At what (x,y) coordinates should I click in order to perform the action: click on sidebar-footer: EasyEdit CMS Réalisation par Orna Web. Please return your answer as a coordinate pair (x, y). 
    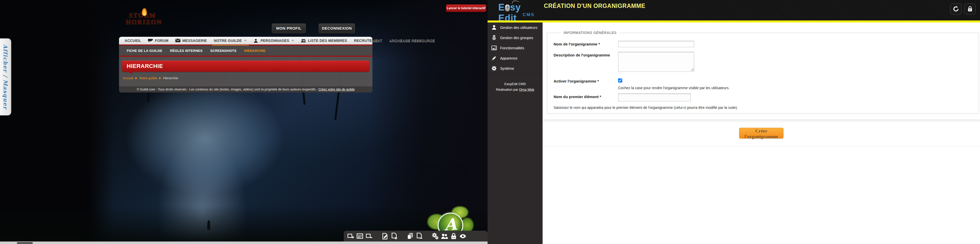
    Looking at the image, I should click on (515, 87).